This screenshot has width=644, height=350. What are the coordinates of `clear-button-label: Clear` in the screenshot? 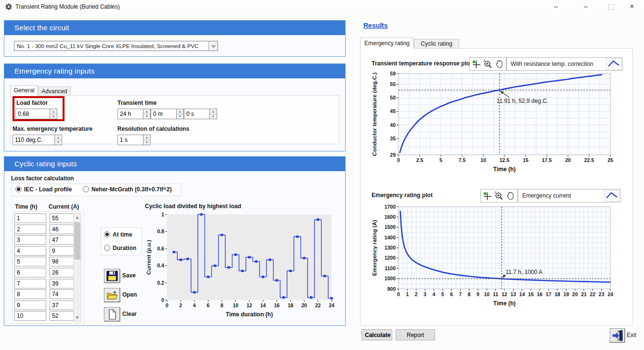 It's located at (129, 314).